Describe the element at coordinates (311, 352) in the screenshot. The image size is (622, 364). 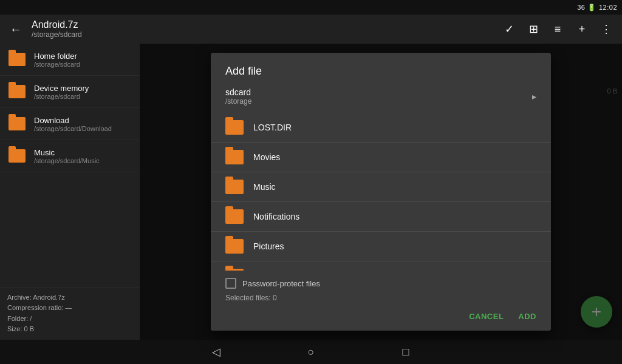
I see `nav-bar: ◁ ○ □` at that location.